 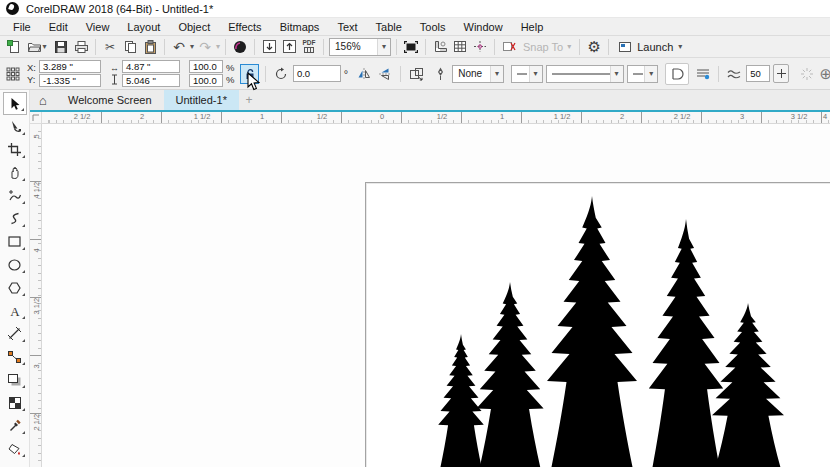 I want to click on convert-to-curves-icon, so click(x=416, y=74).